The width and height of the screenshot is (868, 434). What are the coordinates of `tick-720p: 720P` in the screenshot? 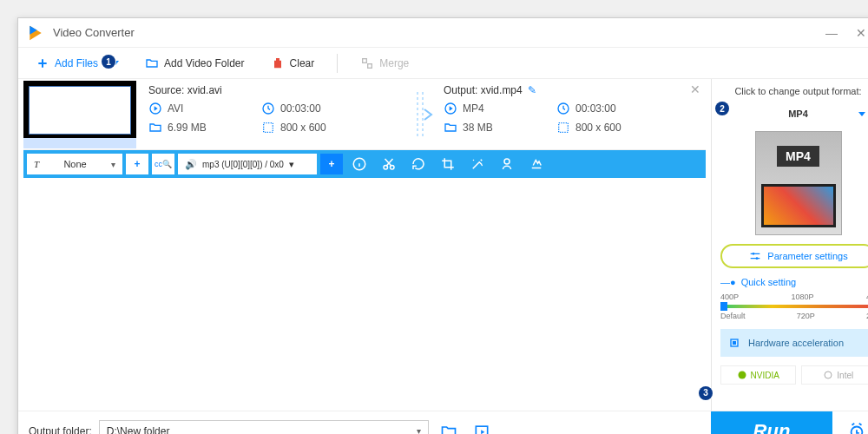 It's located at (806, 316).